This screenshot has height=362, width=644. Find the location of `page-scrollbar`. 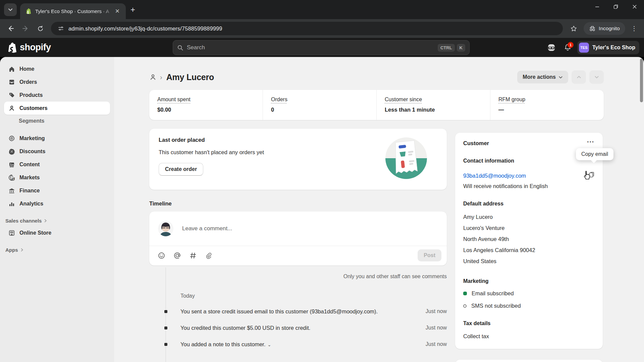

page-scrollbar is located at coordinates (641, 80).